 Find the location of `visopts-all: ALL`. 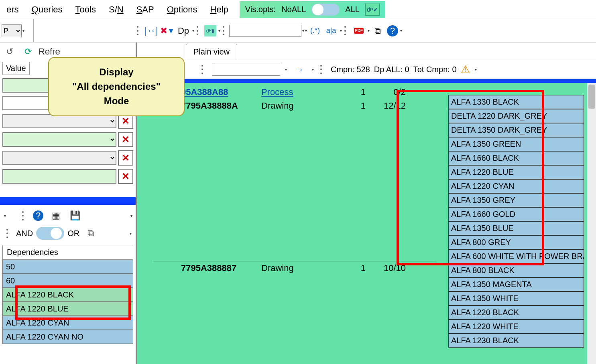

visopts-all: ALL is located at coordinates (352, 10).